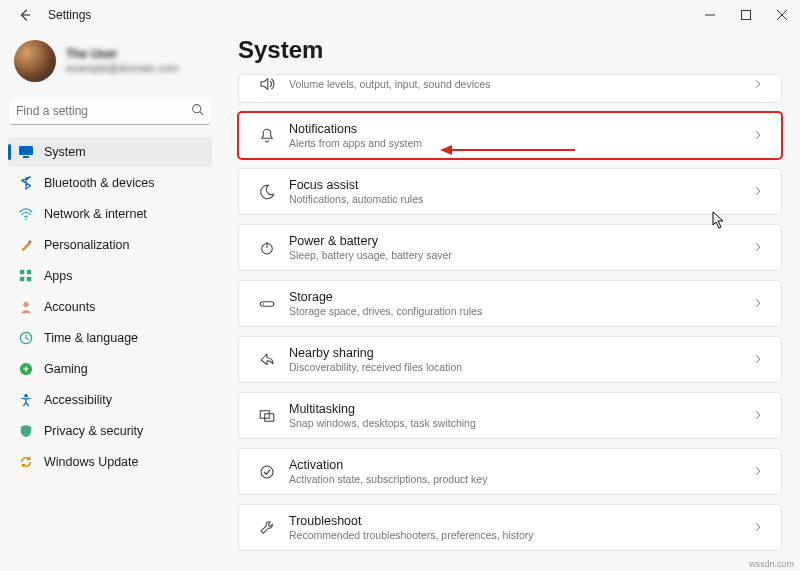 The height and width of the screenshot is (571, 800). Describe the element at coordinates (267, 192) in the screenshot. I see `moon-icon` at that location.